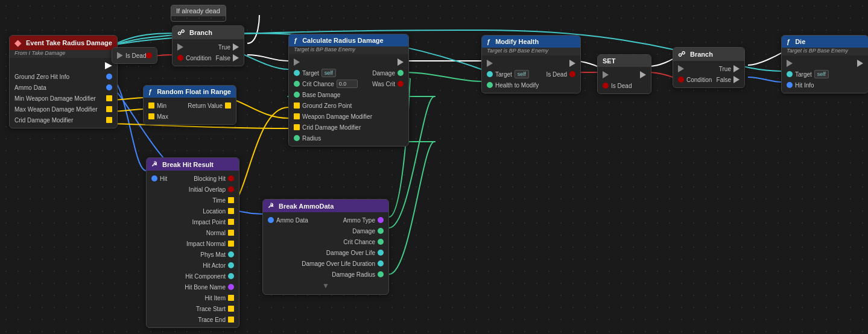  I want to click on die-header: ƒ Die, so click(825, 42).